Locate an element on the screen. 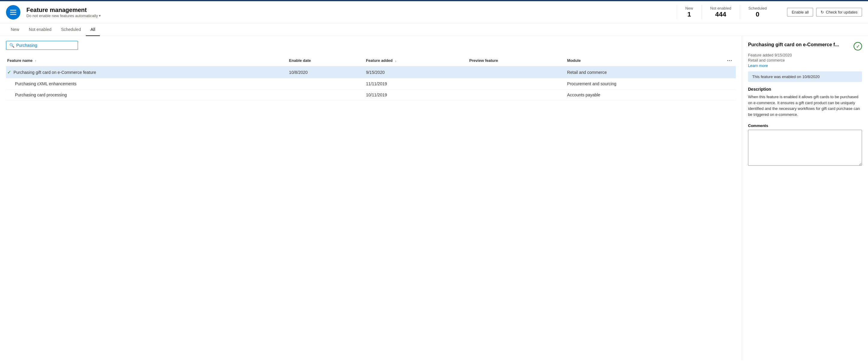 This screenshot has height=363, width=868. nav-tabs: New Not enabled Scheduled All is located at coordinates (434, 30).